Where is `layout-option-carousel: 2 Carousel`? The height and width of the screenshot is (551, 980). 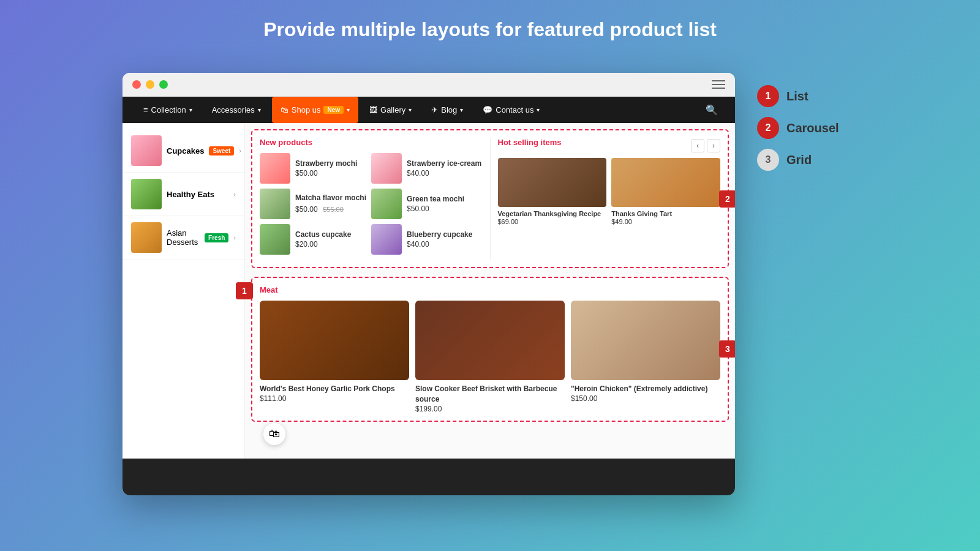 layout-option-carousel: 2 Carousel is located at coordinates (802, 128).